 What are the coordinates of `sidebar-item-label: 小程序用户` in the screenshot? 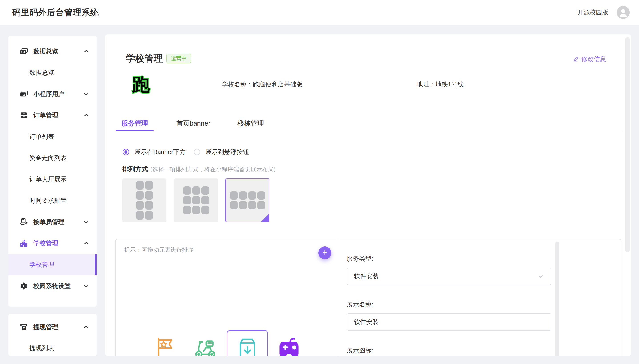 It's located at (49, 94).